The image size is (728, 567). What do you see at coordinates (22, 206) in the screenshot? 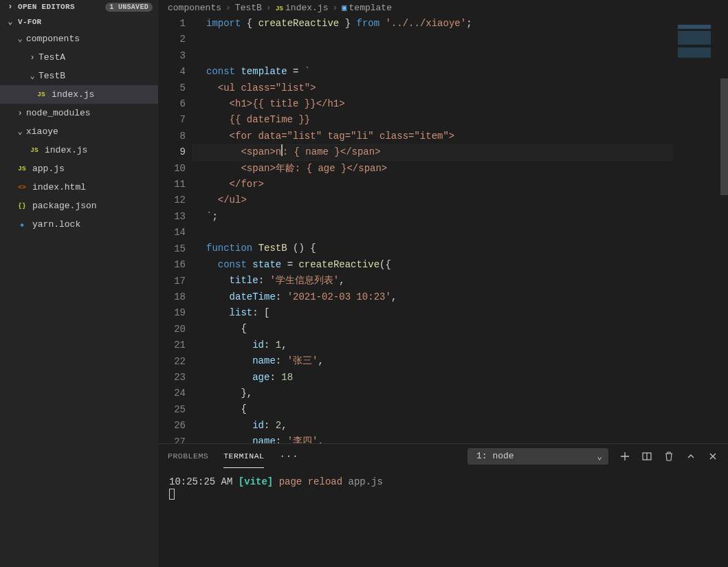
I see `json-file-icon: {}` at bounding box center [22, 206].